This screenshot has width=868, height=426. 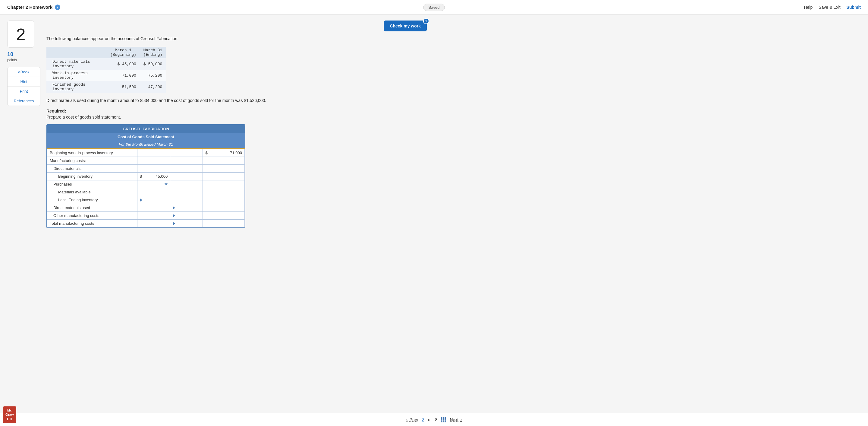 I want to click on row-input-col2, so click(x=187, y=153).